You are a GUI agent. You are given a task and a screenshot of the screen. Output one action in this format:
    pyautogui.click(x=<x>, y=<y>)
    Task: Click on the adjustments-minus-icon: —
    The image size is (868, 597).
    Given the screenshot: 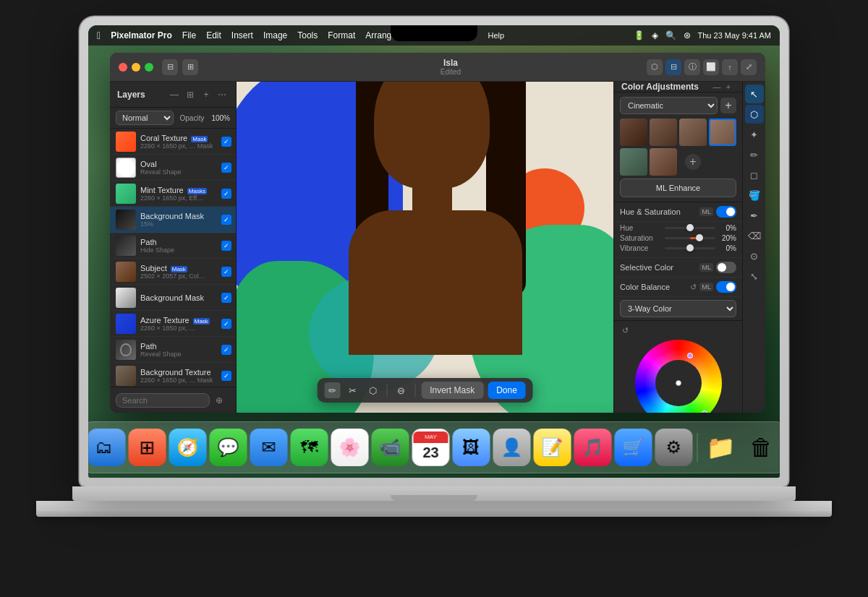 What is the action you would take?
    pyautogui.click(x=717, y=87)
    